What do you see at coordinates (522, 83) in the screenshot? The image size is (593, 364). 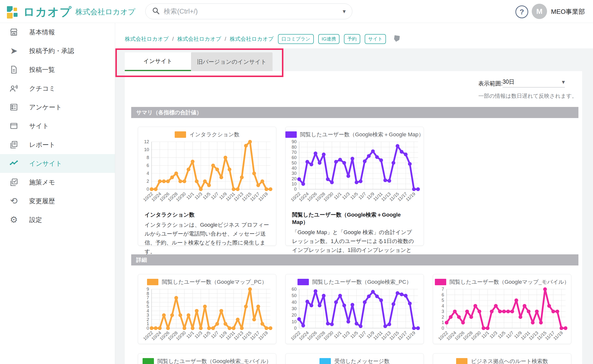 I see `display-range-control: 表示範囲: 30日 ▾` at bounding box center [522, 83].